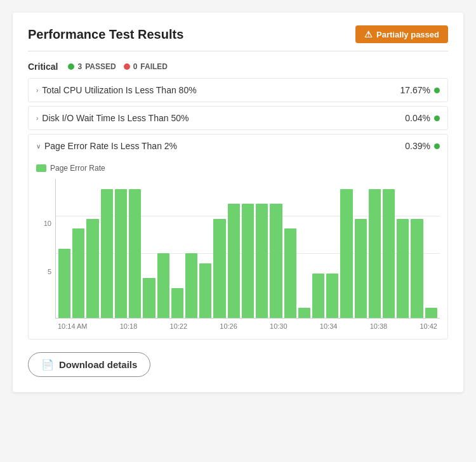 The width and height of the screenshot is (476, 462). I want to click on test-row-cpu: › Total CPU Utilization Is Less Than 80%…, so click(238, 90).